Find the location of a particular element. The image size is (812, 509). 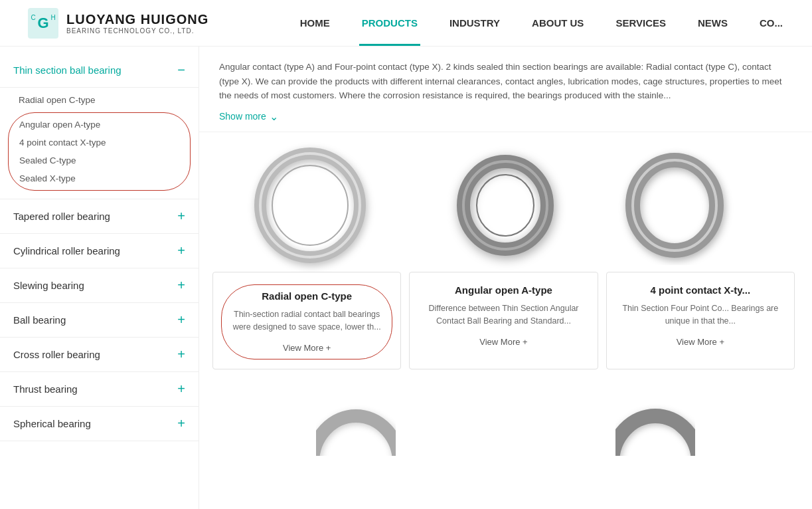

chevron-down-icon: ⌄ is located at coordinates (274, 117).